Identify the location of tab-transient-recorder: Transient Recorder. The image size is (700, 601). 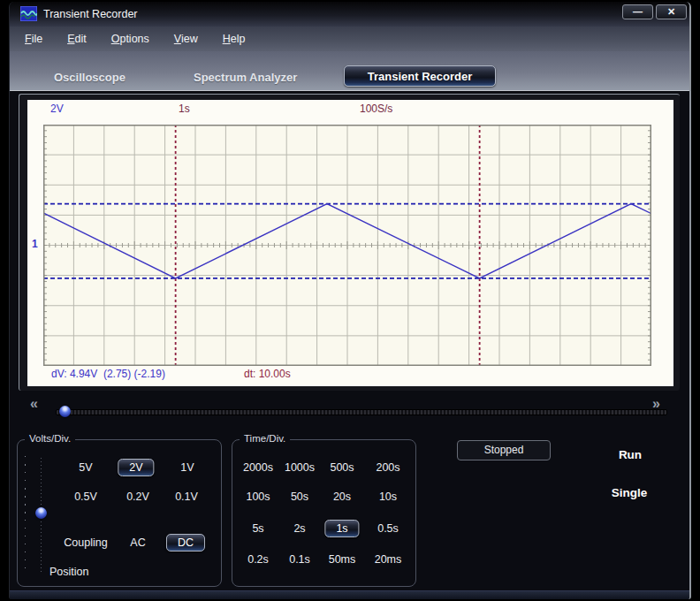
(420, 76).